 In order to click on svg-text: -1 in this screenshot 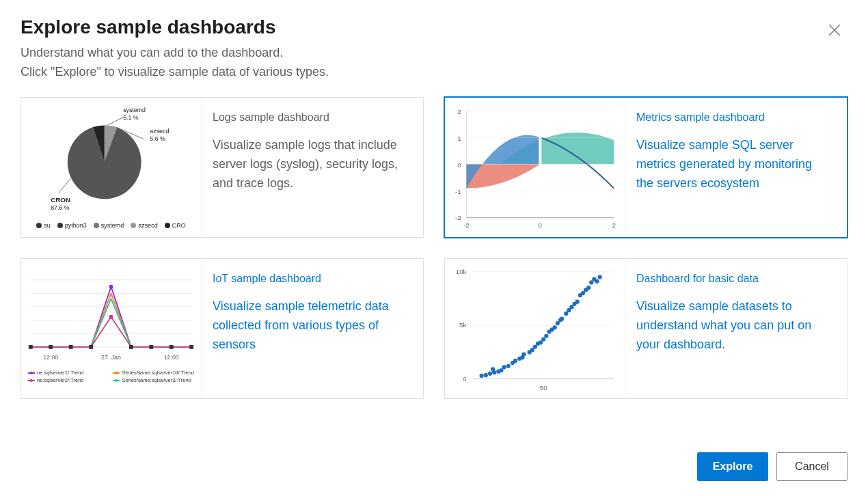, I will do `click(458, 191)`.